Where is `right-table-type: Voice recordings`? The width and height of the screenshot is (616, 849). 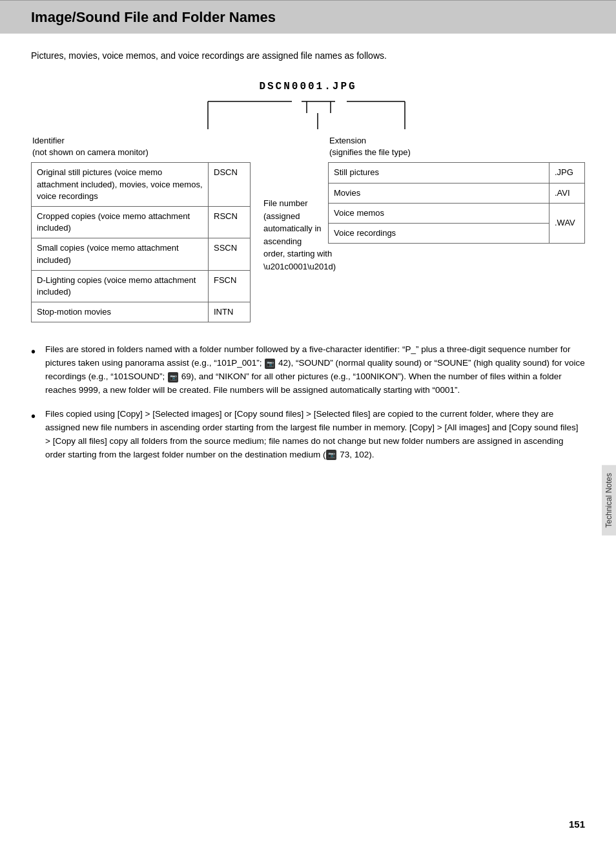
right-table-type: Voice recordings is located at coordinates (439, 233).